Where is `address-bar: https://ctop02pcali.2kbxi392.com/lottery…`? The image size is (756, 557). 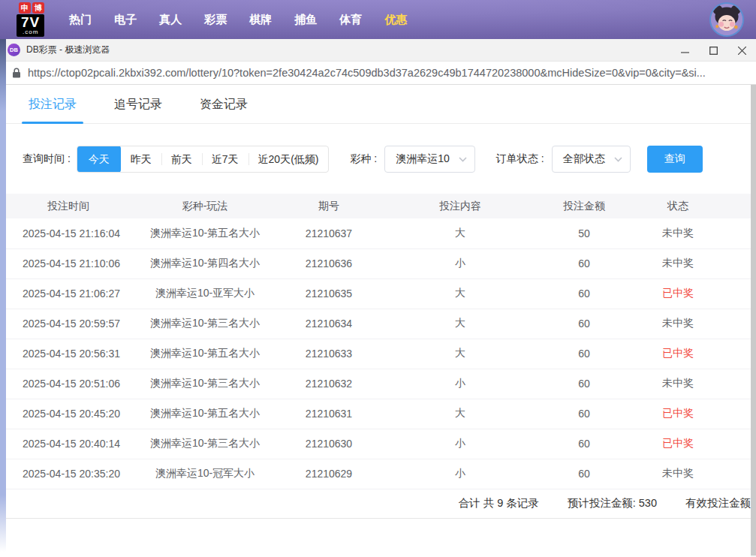 address-bar: https://ctop02pcali.2kbxi392.com/lottery… is located at coordinates (378, 74).